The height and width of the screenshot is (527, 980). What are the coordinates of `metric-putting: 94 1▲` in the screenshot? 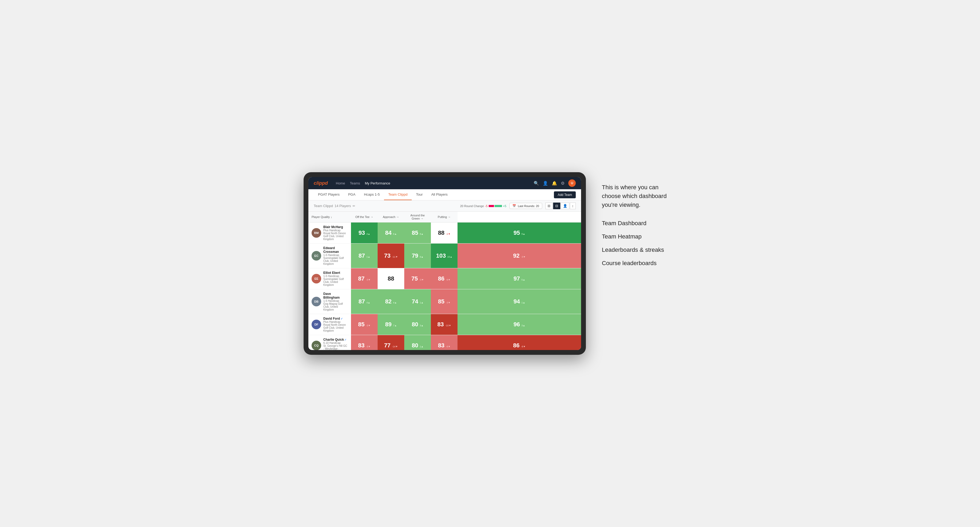 It's located at (519, 302).